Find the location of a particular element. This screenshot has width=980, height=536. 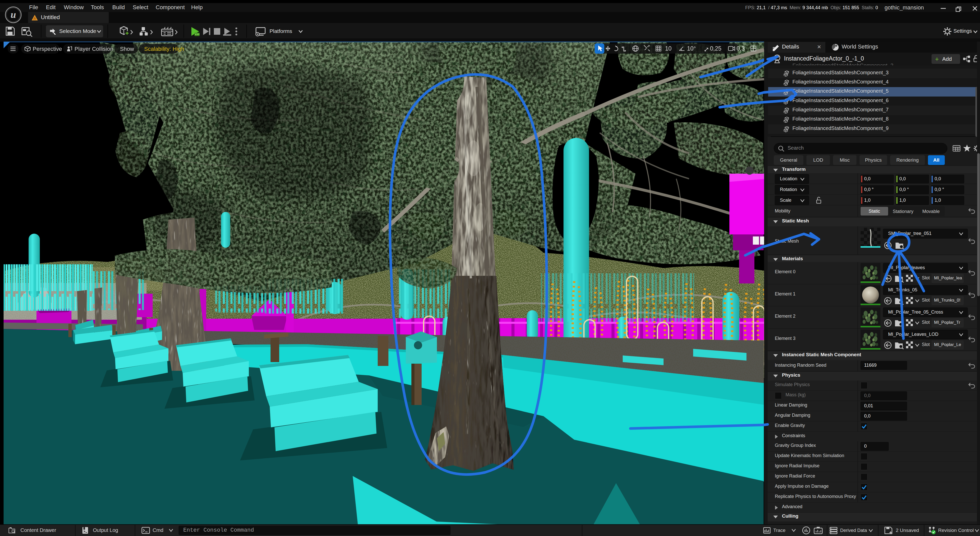

svg-text: 10° is located at coordinates (692, 49).